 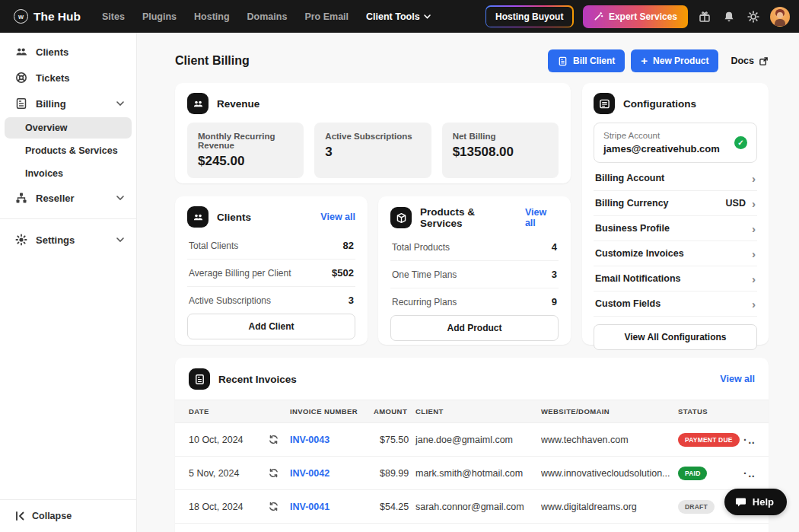 I want to click on config-item-business-profile: Business Profile ›, so click(x=676, y=228).